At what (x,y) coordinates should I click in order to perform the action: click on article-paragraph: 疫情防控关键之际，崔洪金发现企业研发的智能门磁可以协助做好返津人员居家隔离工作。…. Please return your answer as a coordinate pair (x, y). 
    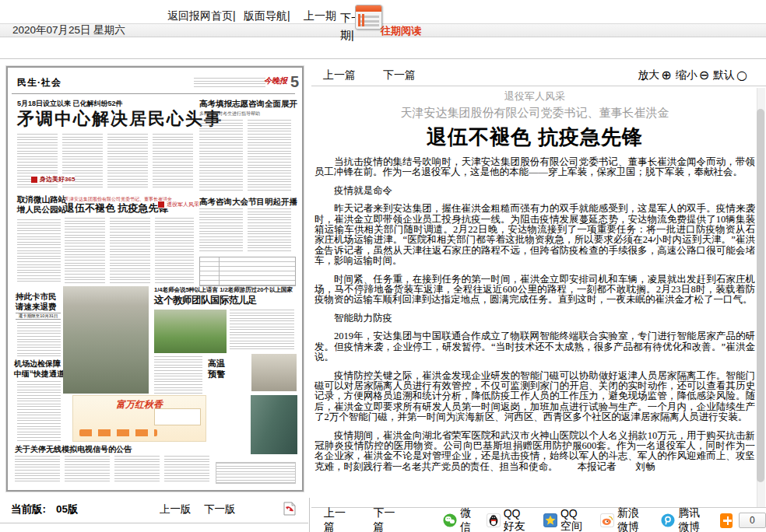
    Looking at the image, I should click on (535, 397).